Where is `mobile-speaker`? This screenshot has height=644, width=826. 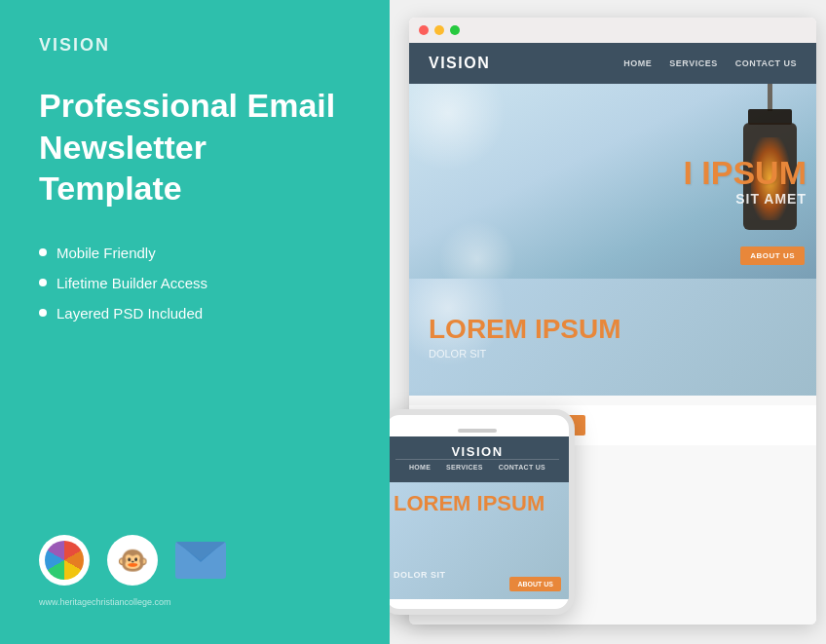
mobile-speaker is located at coordinates (477, 431).